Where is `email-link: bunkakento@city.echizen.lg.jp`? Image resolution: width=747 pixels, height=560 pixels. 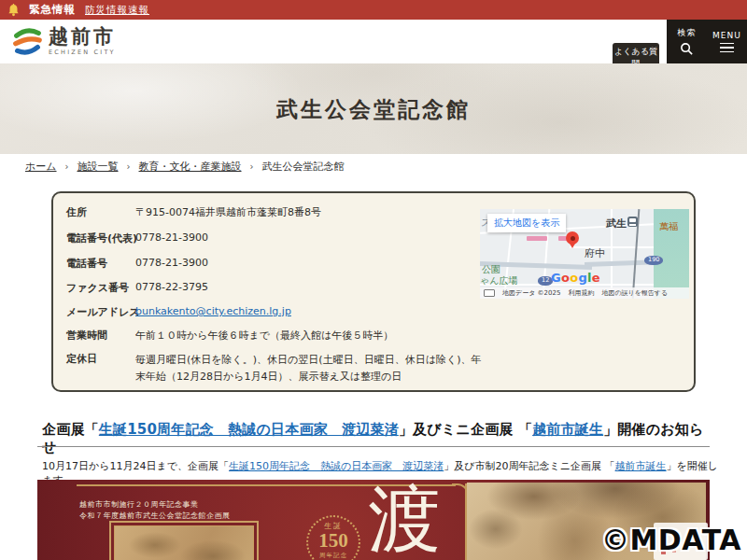 email-link: bunkakento@city.echizen.lg.jp is located at coordinates (213, 312).